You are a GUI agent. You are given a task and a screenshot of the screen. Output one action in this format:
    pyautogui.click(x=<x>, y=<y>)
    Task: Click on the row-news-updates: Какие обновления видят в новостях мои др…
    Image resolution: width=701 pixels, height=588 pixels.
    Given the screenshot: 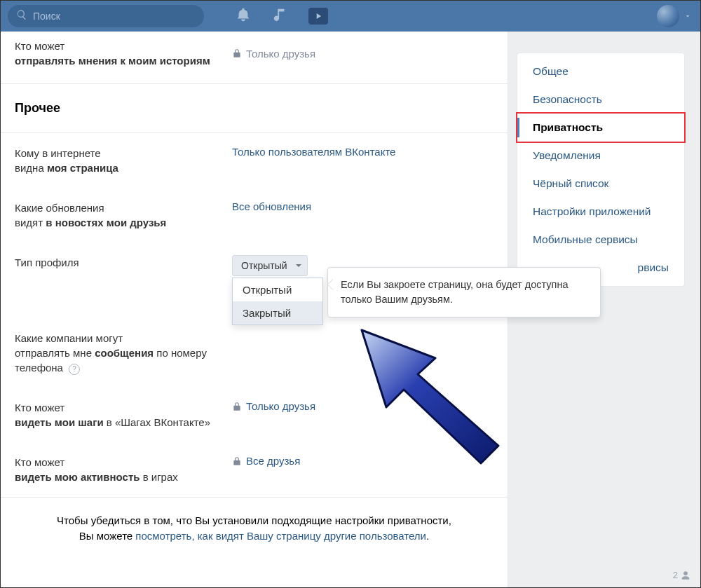 What is the action you would take?
    pyautogui.click(x=254, y=215)
    